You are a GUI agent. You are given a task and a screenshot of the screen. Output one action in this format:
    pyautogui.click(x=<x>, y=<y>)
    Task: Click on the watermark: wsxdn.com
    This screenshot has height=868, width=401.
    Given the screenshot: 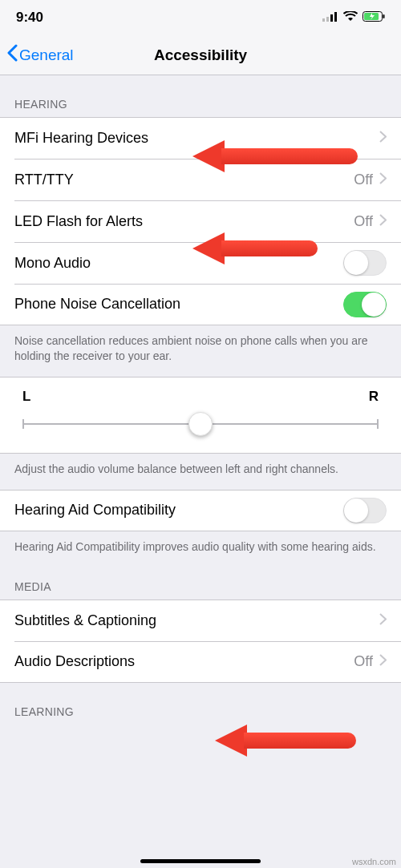 What is the action you would take?
    pyautogui.click(x=374, y=862)
    